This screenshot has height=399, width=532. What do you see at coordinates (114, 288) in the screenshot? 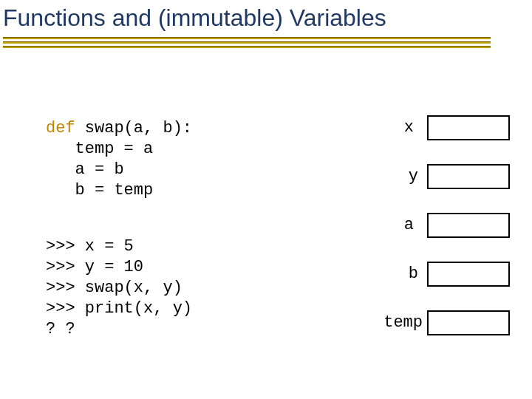
I see `repl-line: >>> swap(x, y)` at bounding box center [114, 288].